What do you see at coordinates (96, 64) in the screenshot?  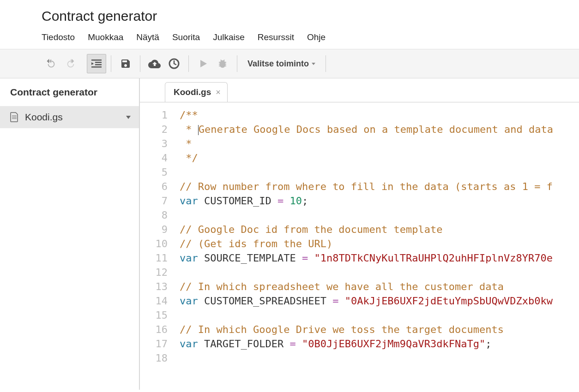 I see `indent-button` at bounding box center [96, 64].